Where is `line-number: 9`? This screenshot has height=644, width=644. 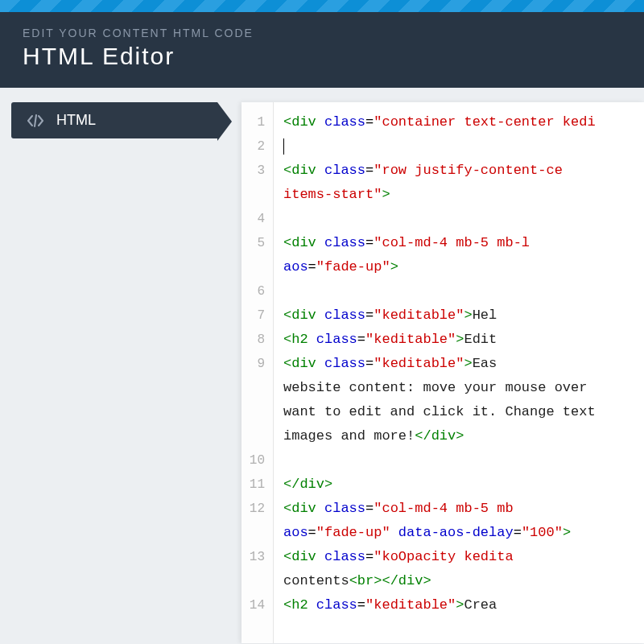 line-number: 9 is located at coordinates (258, 400).